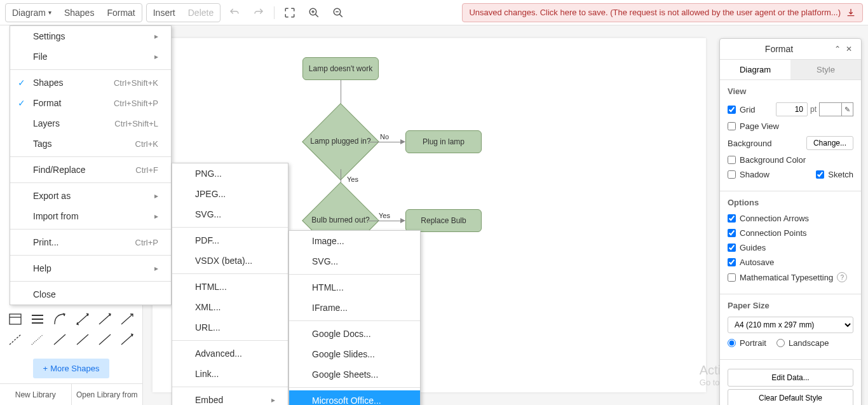  What do you see at coordinates (341, 142) in the screenshot?
I see `node-decision-plugged: Lamp plugged in?` at bounding box center [341, 142].